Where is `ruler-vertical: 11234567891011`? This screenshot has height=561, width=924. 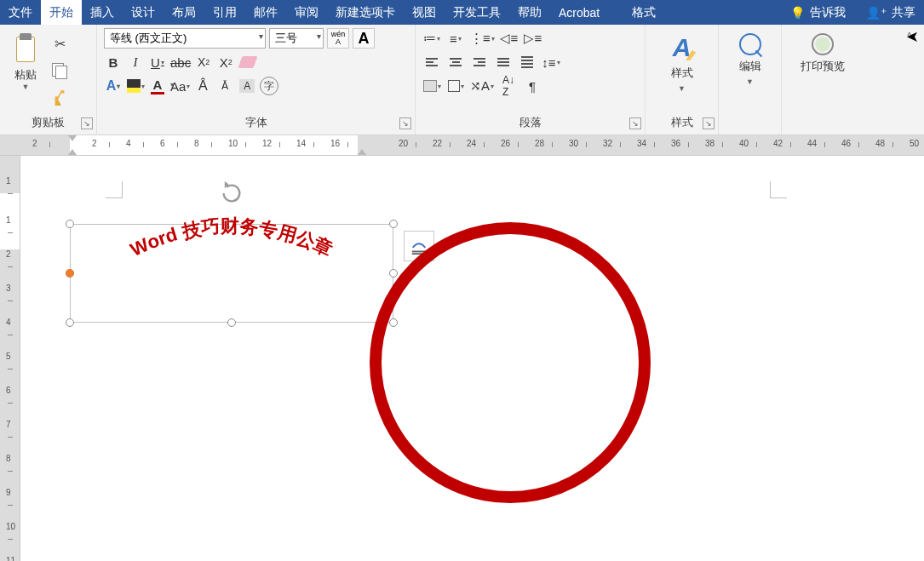 ruler-vertical: 11234567891011 is located at coordinates (10, 358).